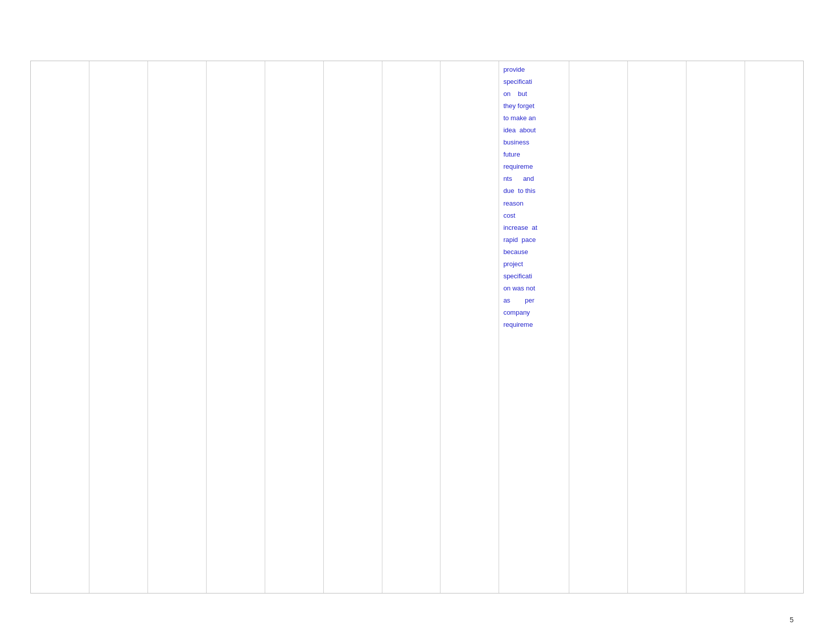  I want to click on text-line: reason, so click(535, 204).